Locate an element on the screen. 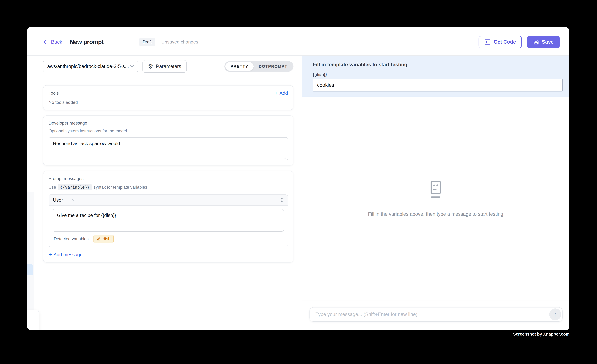  detected-variables-label: Detected variables: is located at coordinates (72, 239).